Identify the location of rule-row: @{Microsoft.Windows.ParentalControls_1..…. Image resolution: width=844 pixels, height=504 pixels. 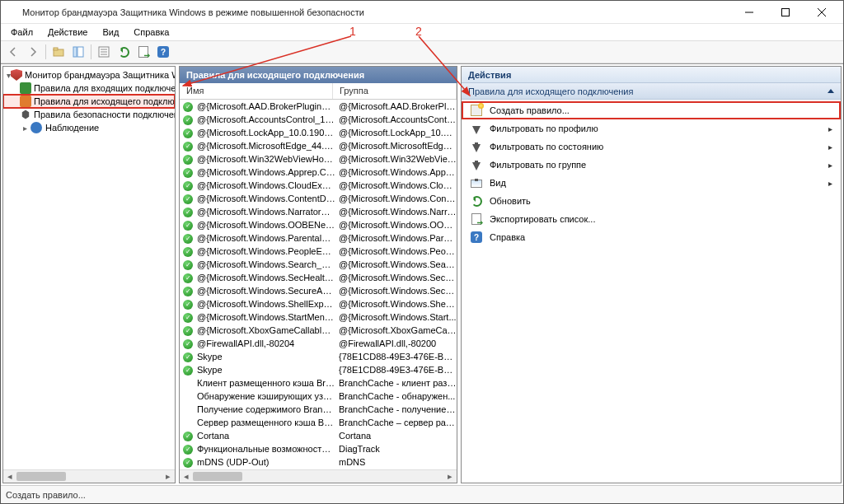
(318, 238).